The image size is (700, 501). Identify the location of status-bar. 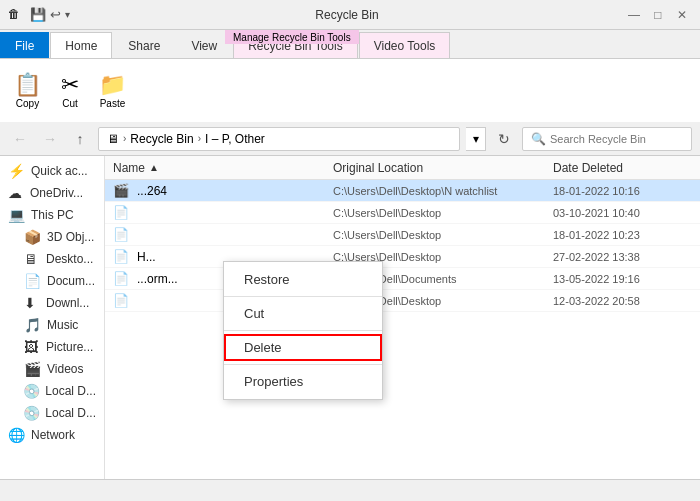
(350, 490).